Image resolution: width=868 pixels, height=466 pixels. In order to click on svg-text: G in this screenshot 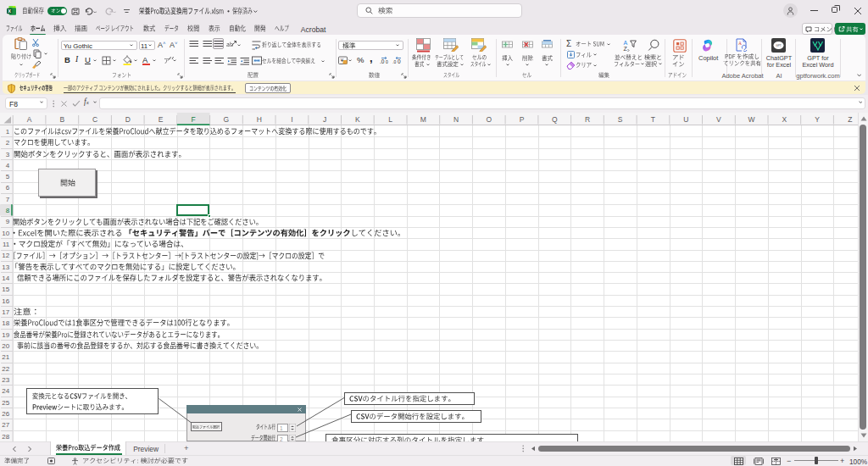, I will do `click(227, 119)`.